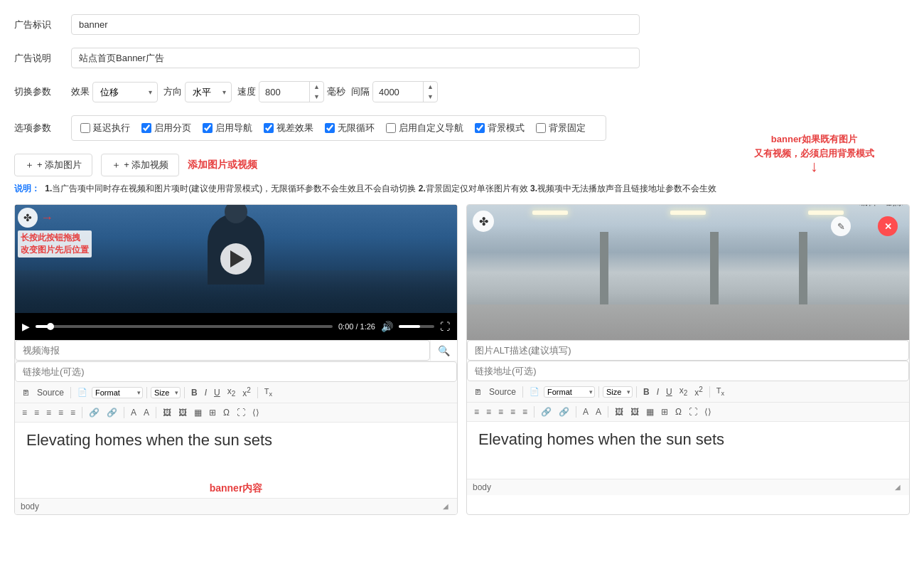 This screenshot has height=584, width=924. Describe the element at coordinates (899, 487) in the screenshot. I see `right-resize-handle: ◢` at that location.